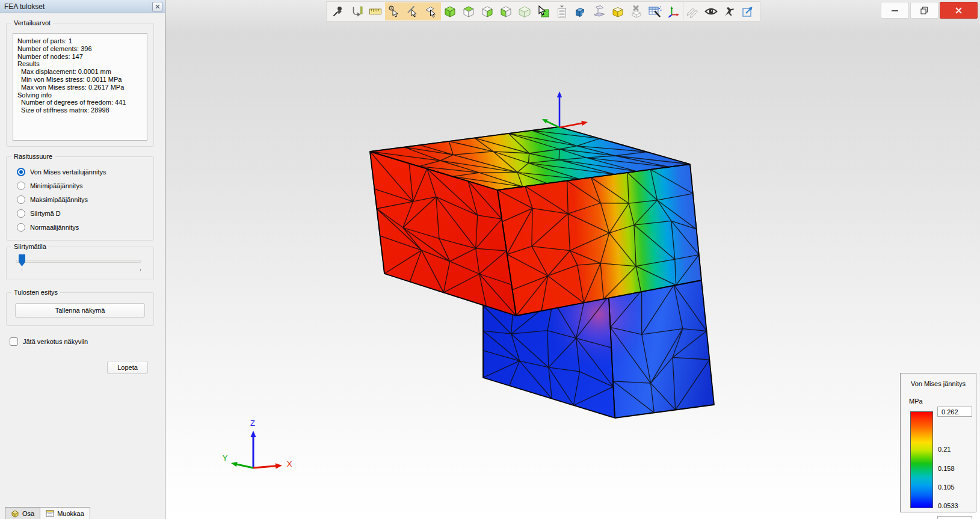 This screenshot has width=980, height=519. I want to click on view-box-icon, so click(525, 11).